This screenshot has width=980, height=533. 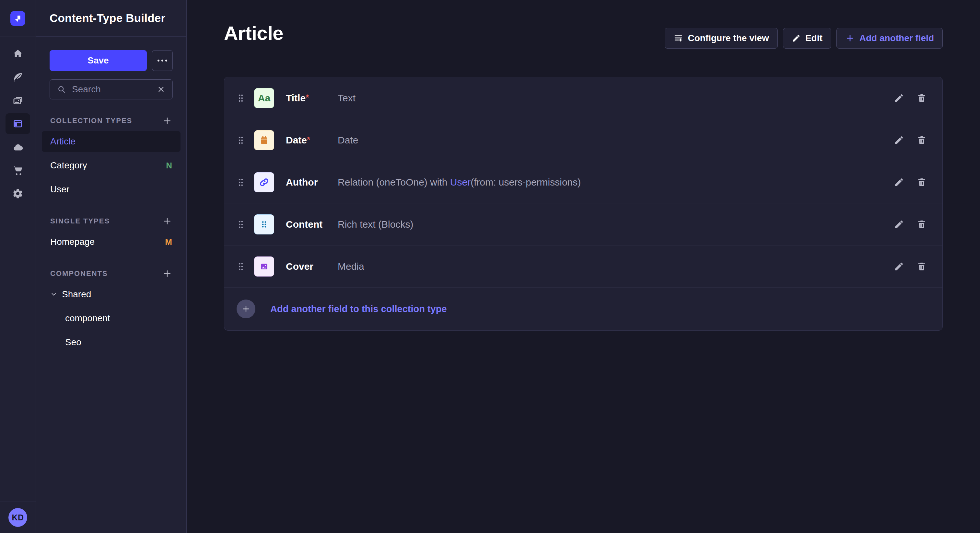 What do you see at coordinates (91, 121) in the screenshot?
I see `section-label: COLLECTION TYPES` at bounding box center [91, 121].